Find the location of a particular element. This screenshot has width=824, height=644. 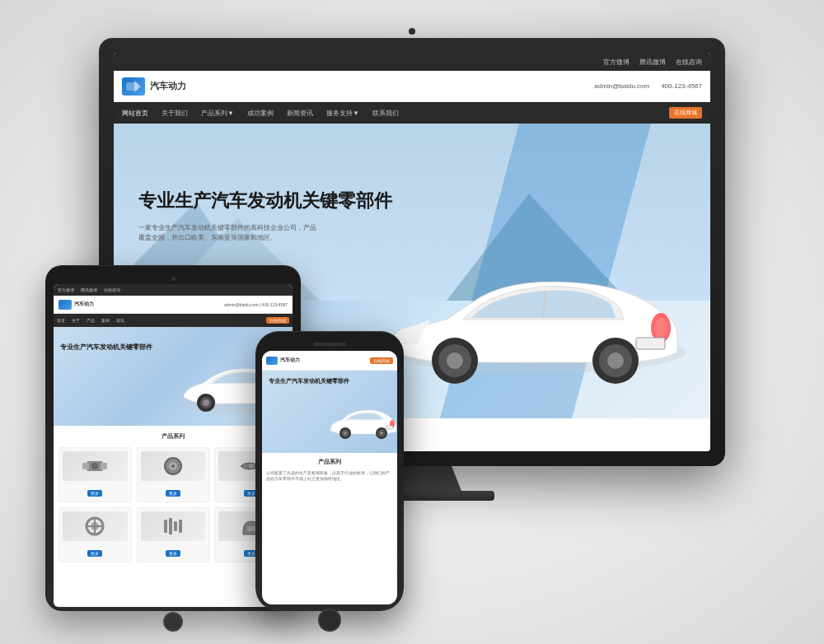

header-phone: 400-123-4567 is located at coordinates (681, 86).